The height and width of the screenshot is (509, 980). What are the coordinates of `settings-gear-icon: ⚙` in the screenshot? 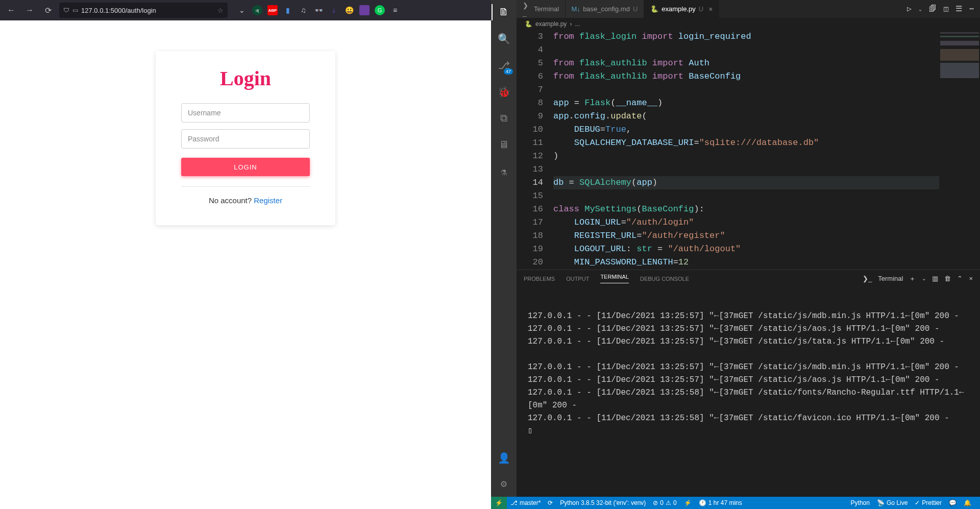 It's located at (504, 483).